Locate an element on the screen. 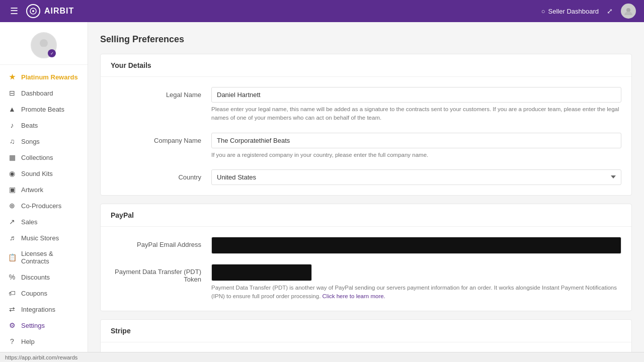 Image resolution: width=644 pixels, height=362 pixels. settings-icon: ⚙ is located at coordinates (12, 325).